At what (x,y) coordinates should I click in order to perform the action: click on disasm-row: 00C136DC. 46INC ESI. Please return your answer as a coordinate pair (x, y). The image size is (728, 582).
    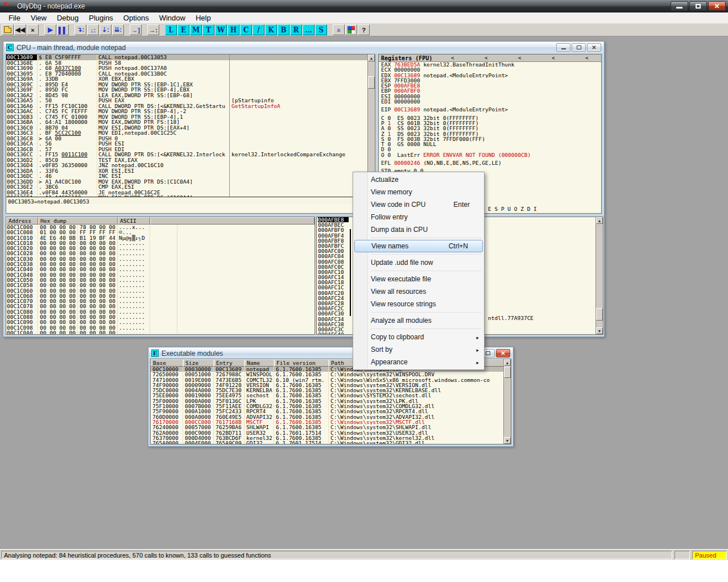
    Looking at the image, I should click on (191, 176).